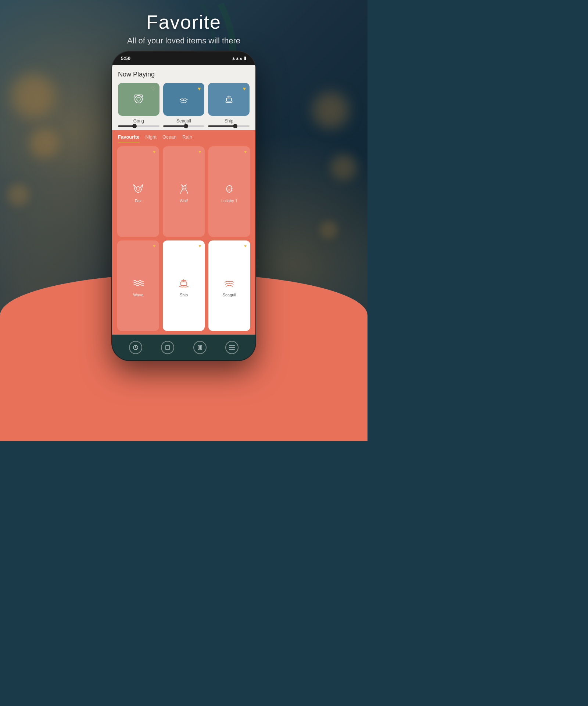  I want to click on seagull2-card: ♥ Seagull, so click(229, 286).